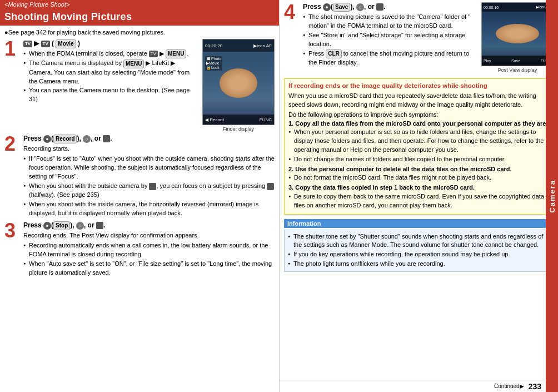 This screenshot has height=392, width=558. Describe the element at coordinates (327, 7) in the screenshot. I see `circle-btn-4: ●` at that location.